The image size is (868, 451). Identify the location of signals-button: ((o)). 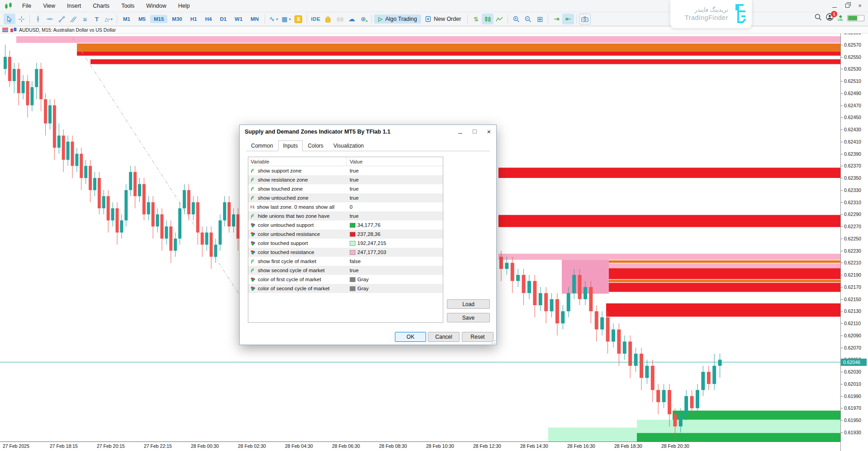
(340, 19).